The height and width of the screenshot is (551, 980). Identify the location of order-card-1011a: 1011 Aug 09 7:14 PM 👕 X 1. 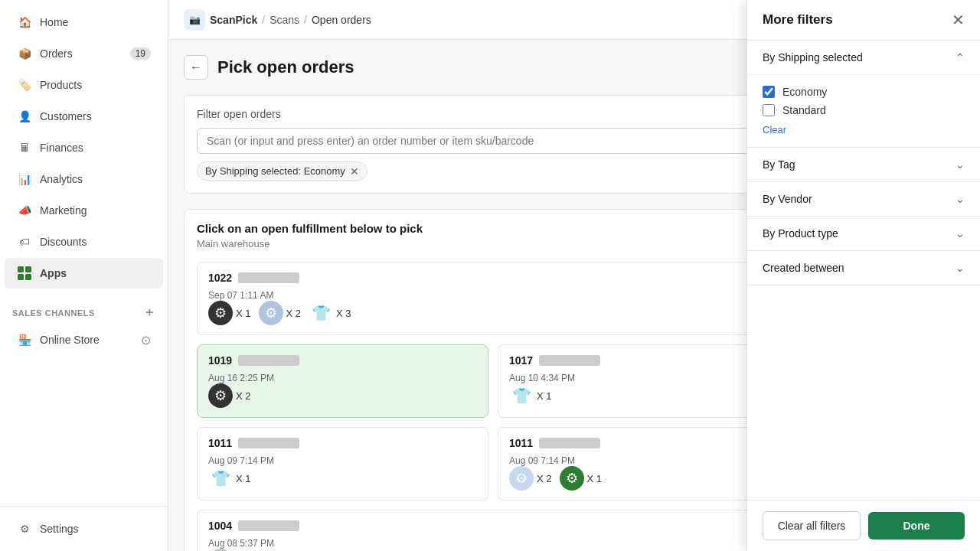
(343, 464).